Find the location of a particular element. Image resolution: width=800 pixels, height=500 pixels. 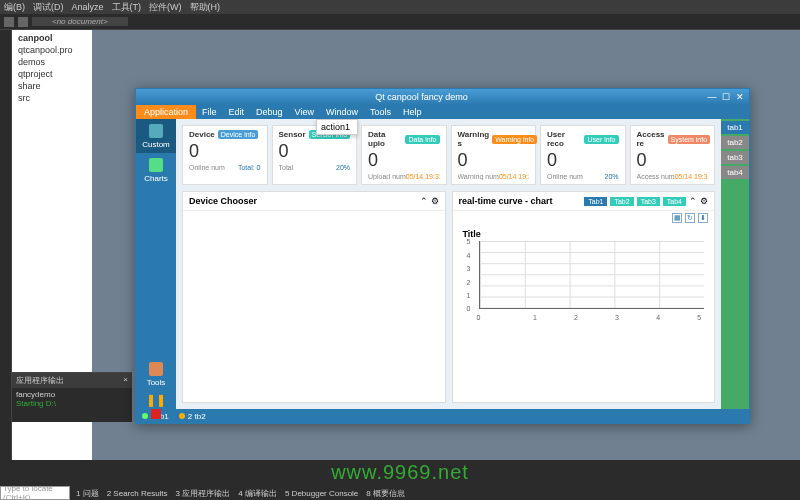

panel-title: Device Chooser is located at coordinates (303, 201).